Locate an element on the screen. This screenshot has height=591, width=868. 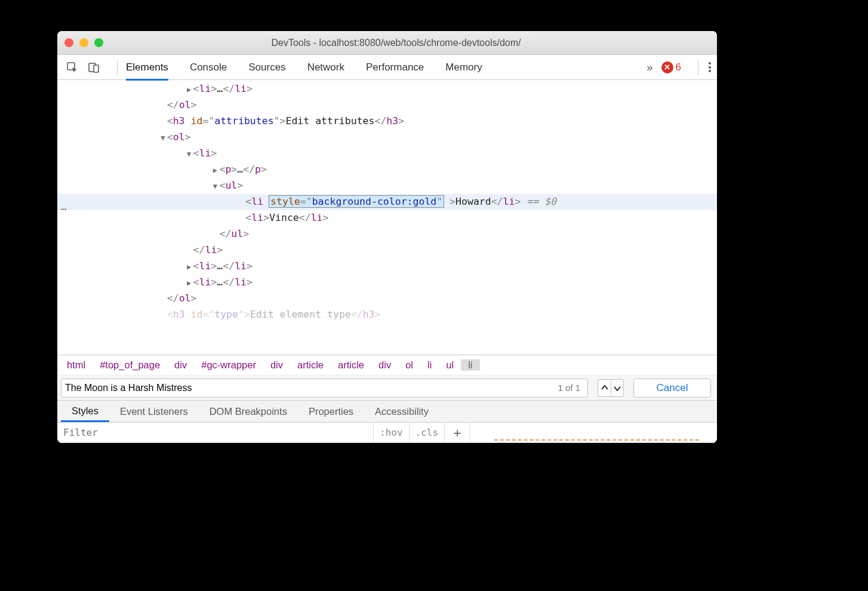
tab-sources: Sources is located at coordinates (267, 67).